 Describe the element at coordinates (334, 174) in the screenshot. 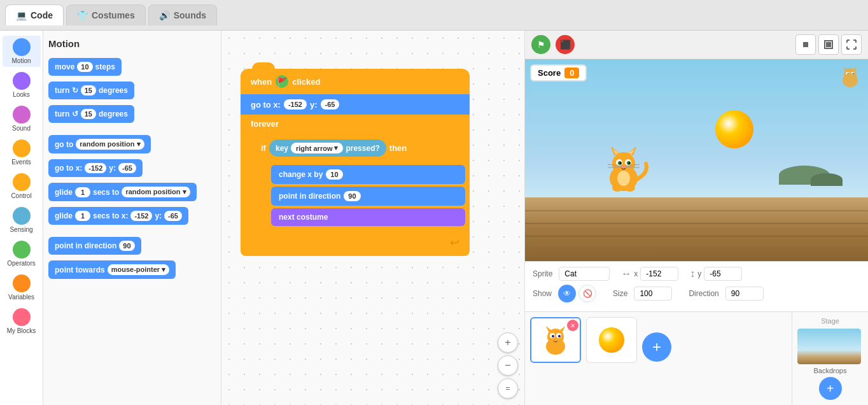

I see `change-x-input: 10` at that location.